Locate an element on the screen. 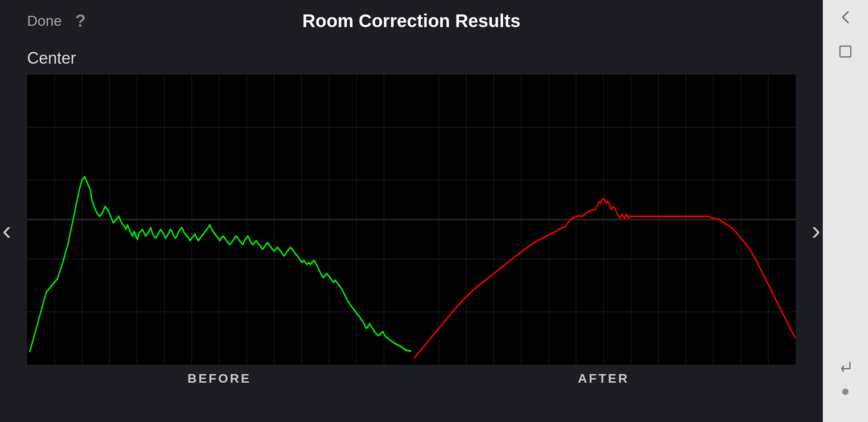 This screenshot has height=422, width=868. help-button: ? is located at coordinates (80, 21).